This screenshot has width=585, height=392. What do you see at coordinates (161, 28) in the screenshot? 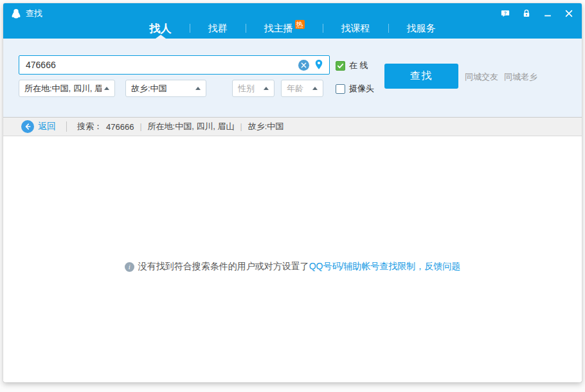
I see `tab-find-people: 找人` at bounding box center [161, 28].